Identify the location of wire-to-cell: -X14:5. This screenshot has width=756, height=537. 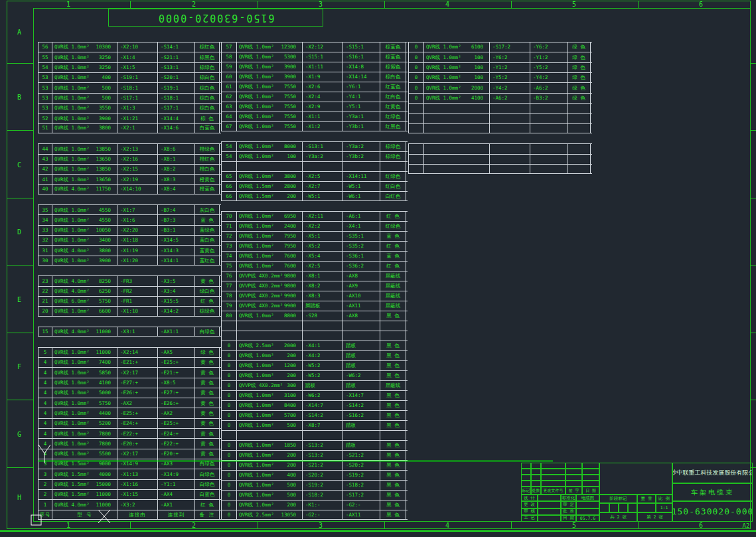
(176, 240).